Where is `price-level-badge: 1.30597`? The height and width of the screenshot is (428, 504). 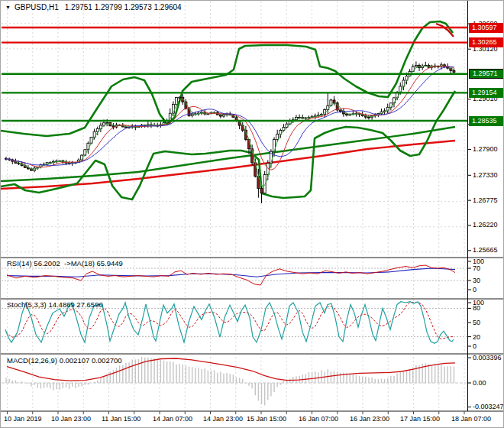
price-level-badge: 1.30597 is located at coordinates (486, 28).